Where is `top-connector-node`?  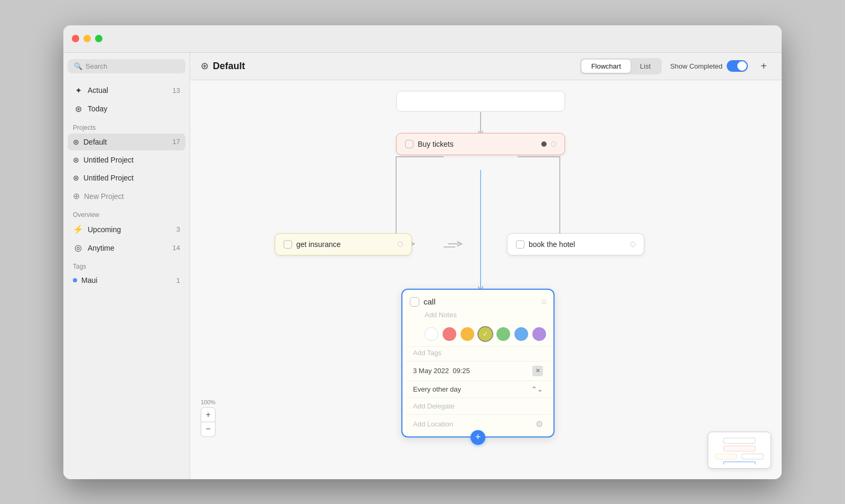 top-connector-node is located at coordinates (481, 101).